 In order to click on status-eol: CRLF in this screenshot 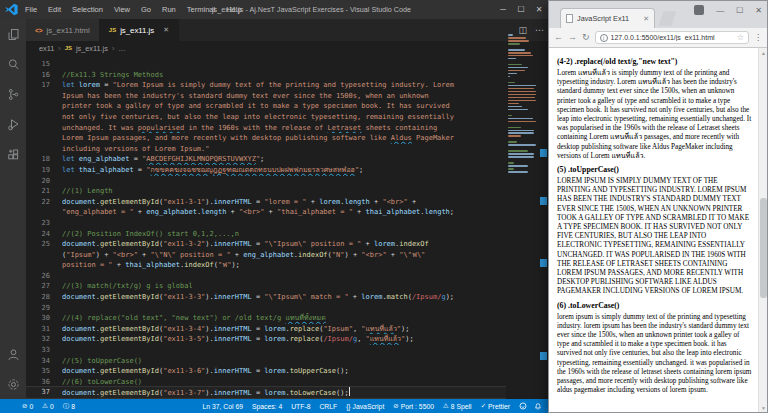, I will do `click(328, 406)`.